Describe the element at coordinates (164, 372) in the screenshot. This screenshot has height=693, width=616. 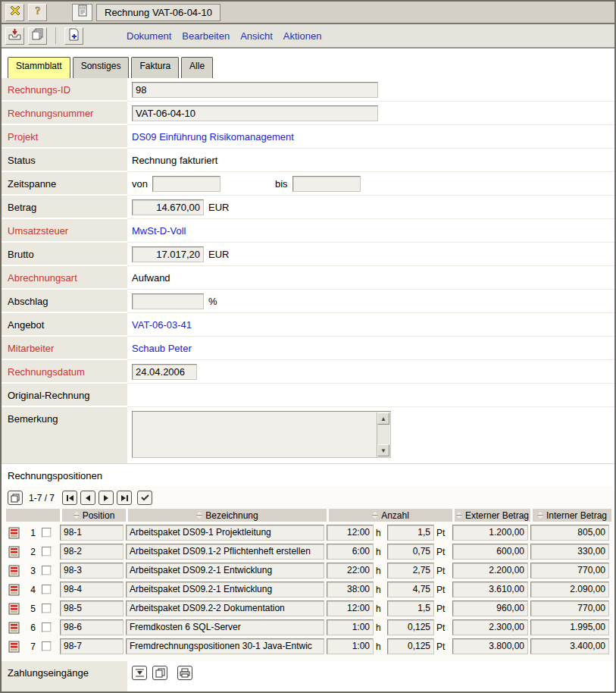
I see `rechnungsdatum-input` at that location.